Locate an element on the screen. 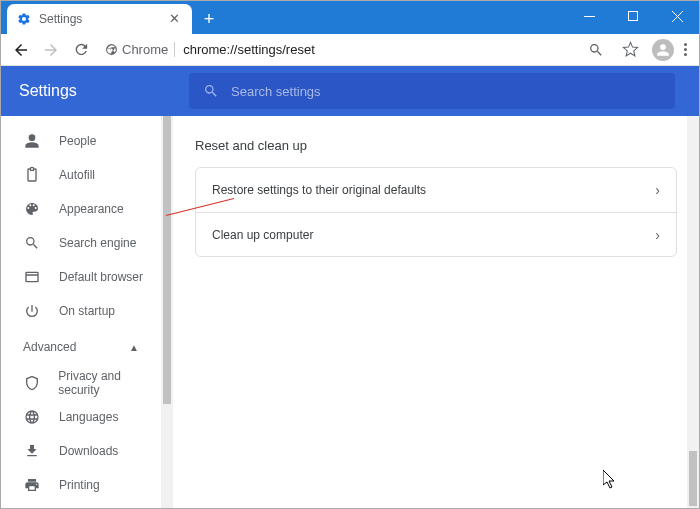 The height and width of the screenshot is (509, 700). url-text: chrome://settings/reset is located at coordinates (245, 50).